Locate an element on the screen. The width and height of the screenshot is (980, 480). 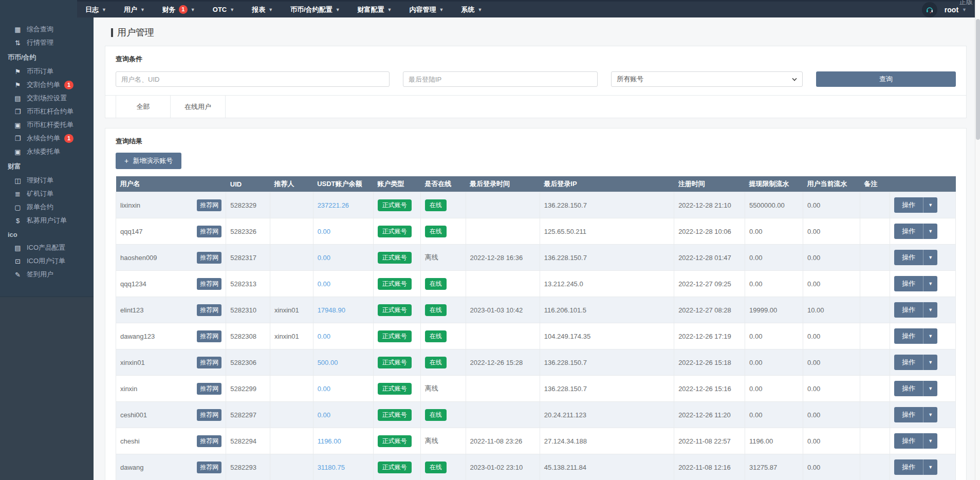
cell-withdraw-limit-flow: 5500000.00 is located at coordinates (774, 206).